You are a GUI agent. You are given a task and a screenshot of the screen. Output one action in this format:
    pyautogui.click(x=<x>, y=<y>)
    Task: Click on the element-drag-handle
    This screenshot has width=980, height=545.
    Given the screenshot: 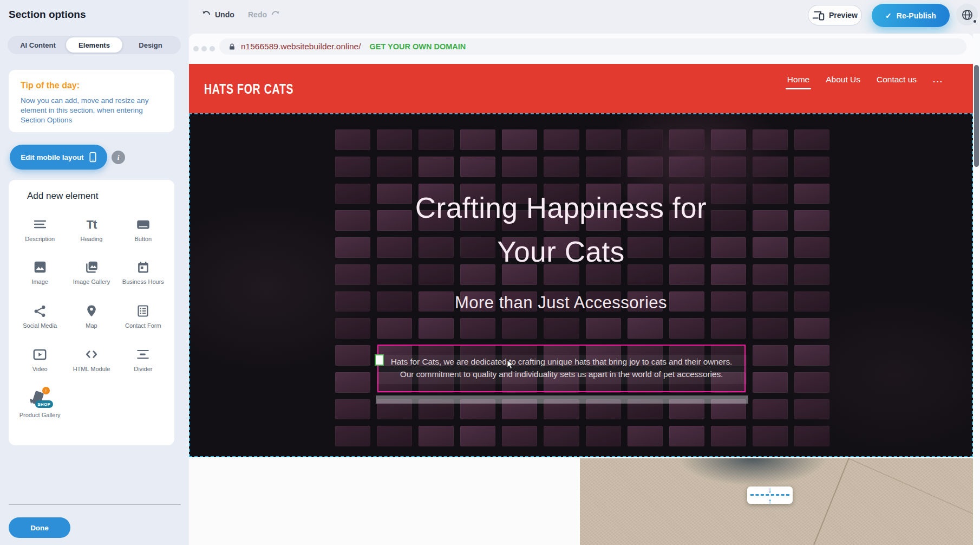 What is the action you would take?
    pyautogui.click(x=379, y=360)
    